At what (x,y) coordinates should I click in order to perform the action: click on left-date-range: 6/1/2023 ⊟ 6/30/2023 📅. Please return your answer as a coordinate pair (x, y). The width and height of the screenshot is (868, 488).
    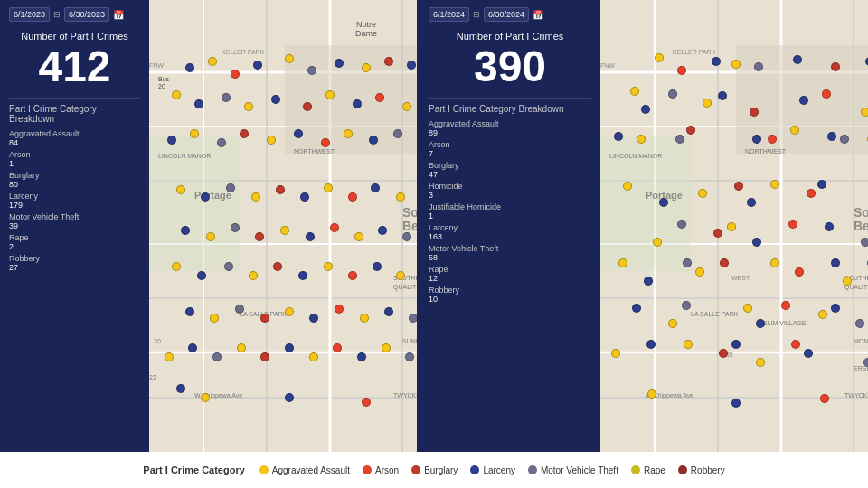
    Looking at the image, I should click on (74, 14).